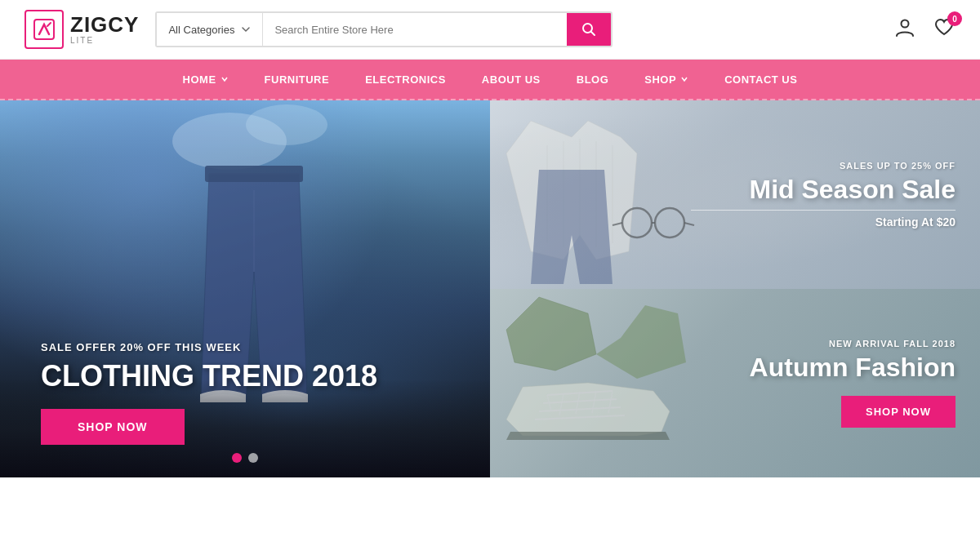  What do you see at coordinates (735, 383) in the screenshot?
I see `panel-bottom-content: NEW ARRIVAL FALL 2018 Autumn Fashion SHO…` at bounding box center [735, 383].